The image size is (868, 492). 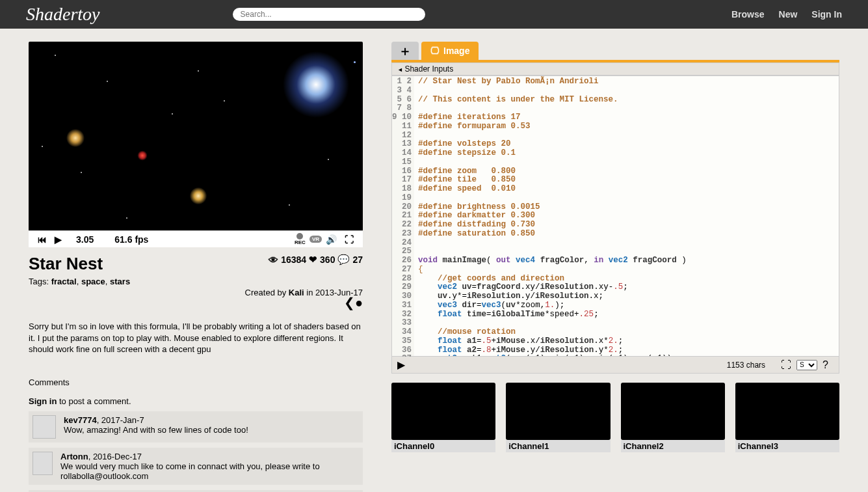 I want to click on fullscreen-button: ⛶, so click(x=349, y=239).